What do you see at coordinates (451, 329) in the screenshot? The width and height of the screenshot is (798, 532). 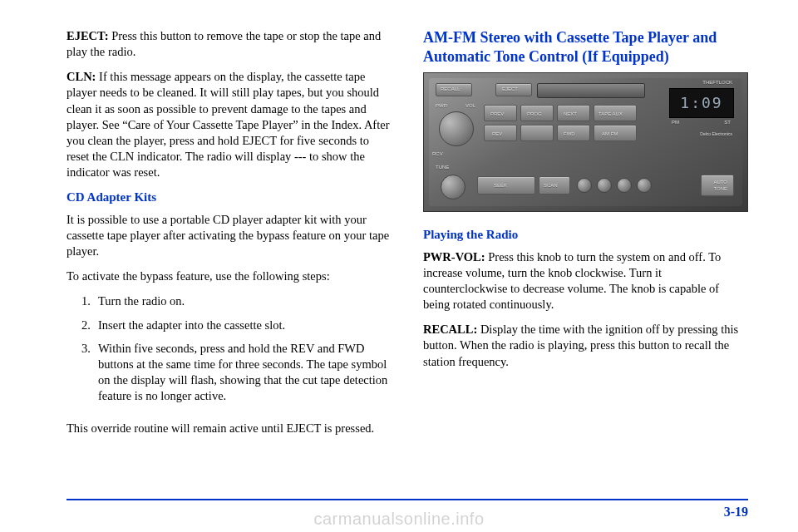 I see `recall-label-p: RECALL:` at bounding box center [451, 329].